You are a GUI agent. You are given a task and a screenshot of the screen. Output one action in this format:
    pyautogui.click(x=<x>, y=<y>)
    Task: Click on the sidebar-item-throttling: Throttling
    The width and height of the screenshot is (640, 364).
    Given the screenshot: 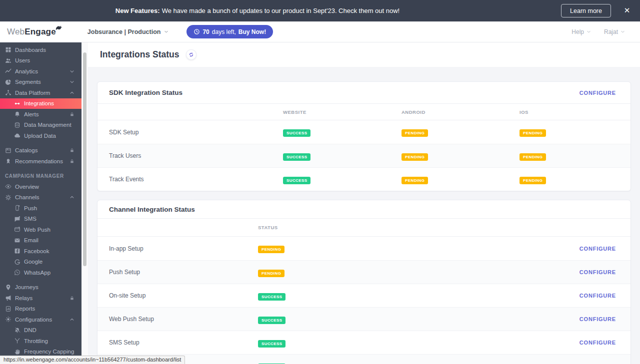 What is the action you would take?
    pyautogui.click(x=41, y=341)
    